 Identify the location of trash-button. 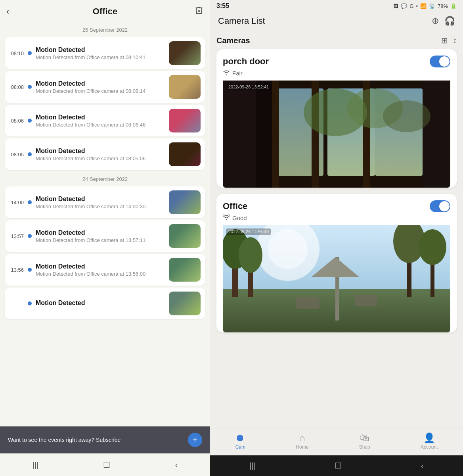
(199, 12).